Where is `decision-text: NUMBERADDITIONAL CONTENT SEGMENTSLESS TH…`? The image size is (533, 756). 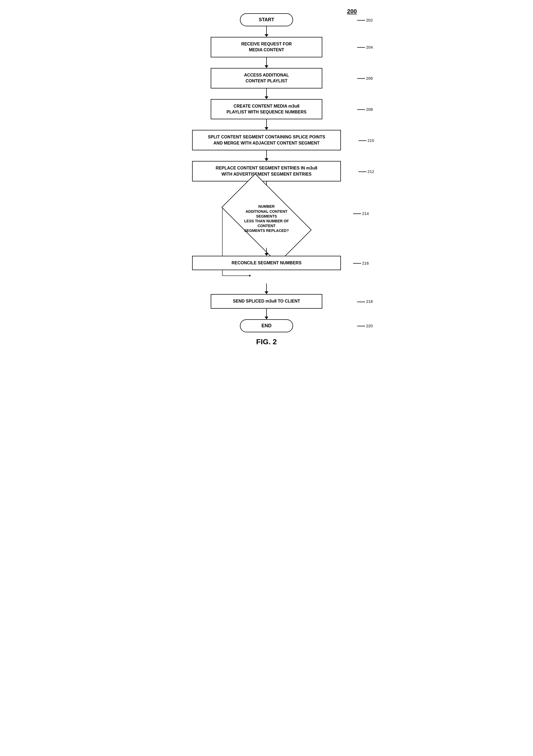 decision-text: NUMBERADDITIONAL CONTENT SEGMENTSLESS TH… is located at coordinates (266, 219).